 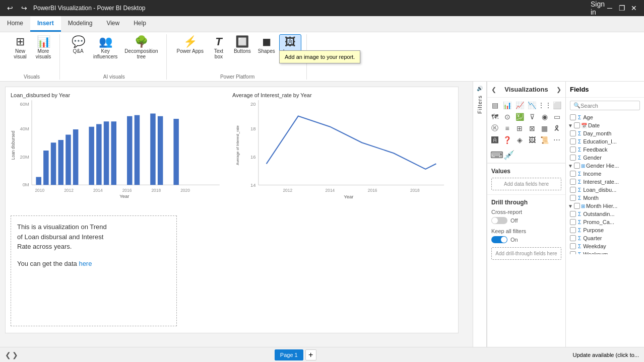 I want to click on text-box: This is a visualization on Trend of Loan…, so click(x=94, y=271).